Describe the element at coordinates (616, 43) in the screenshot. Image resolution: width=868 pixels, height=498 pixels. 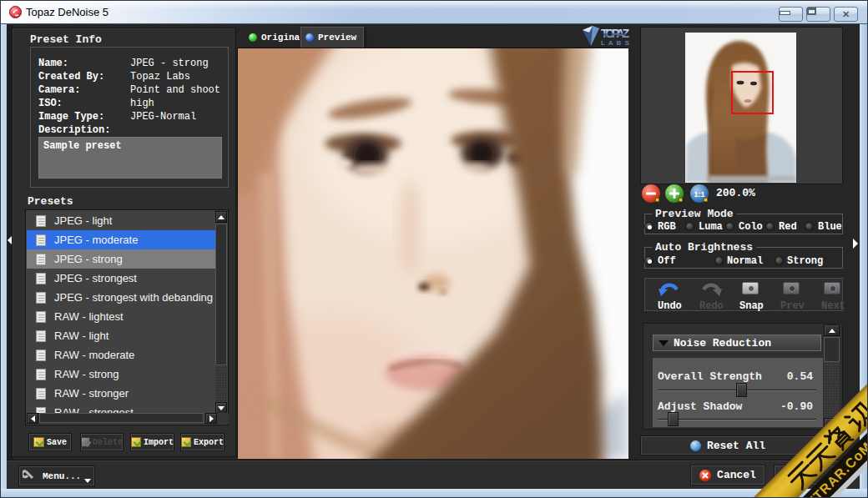
I see `svg-text: L A B S` at that location.